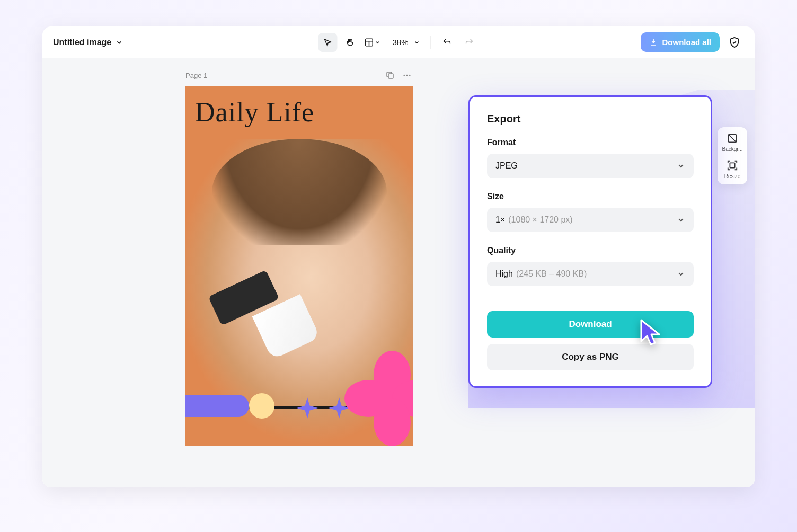 The image size is (797, 532). I want to click on format-label: Format, so click(590, 143).